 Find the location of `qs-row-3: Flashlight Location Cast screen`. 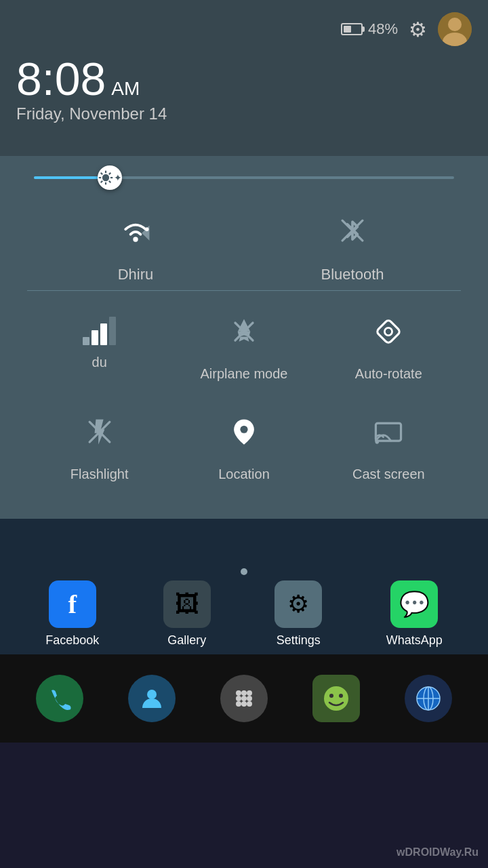

qs-row-3: Flashlight Location Cast screen is located at coordinates (244, 445).